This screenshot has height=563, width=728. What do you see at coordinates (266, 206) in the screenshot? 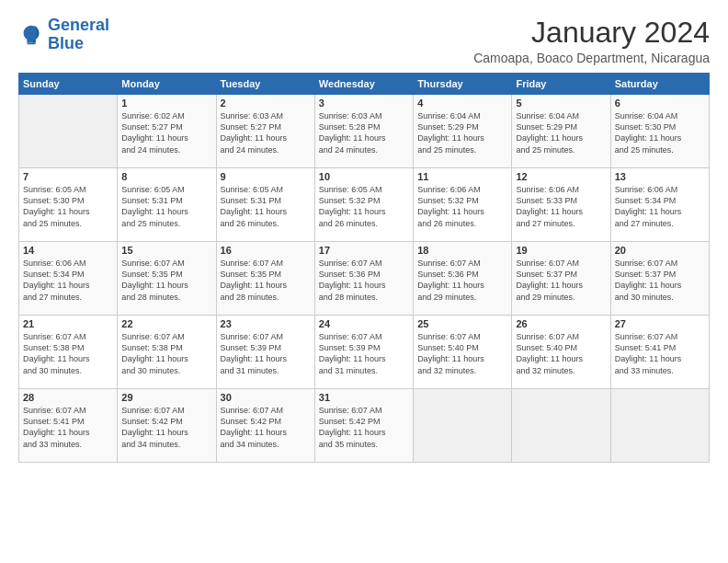
I see `day-info: Sunrise: 6:05 AM Sunset: 5:31 PM Dayligh…` at bounding box center [266, 206].